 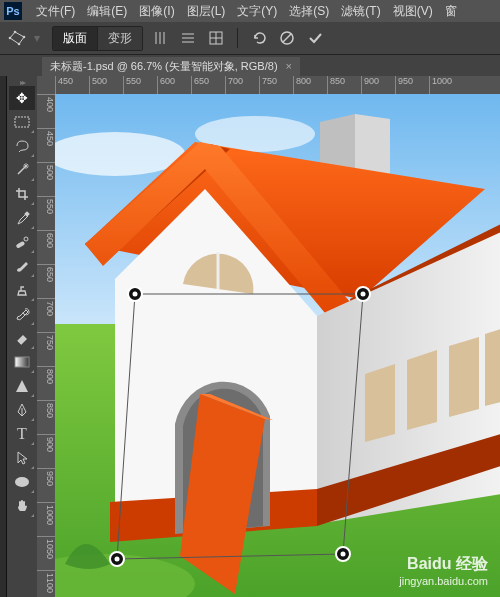 I want to click on close-tab-icon: ×, so click(x=289, y=66).